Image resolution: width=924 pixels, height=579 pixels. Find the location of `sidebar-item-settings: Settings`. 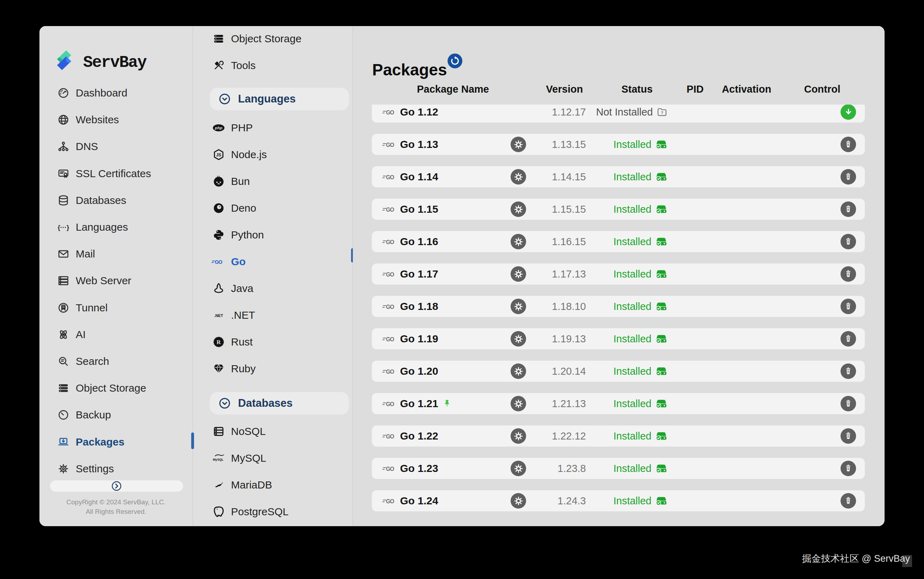

sidebar-item-settings: Settings is located at coordinates (116, 469).